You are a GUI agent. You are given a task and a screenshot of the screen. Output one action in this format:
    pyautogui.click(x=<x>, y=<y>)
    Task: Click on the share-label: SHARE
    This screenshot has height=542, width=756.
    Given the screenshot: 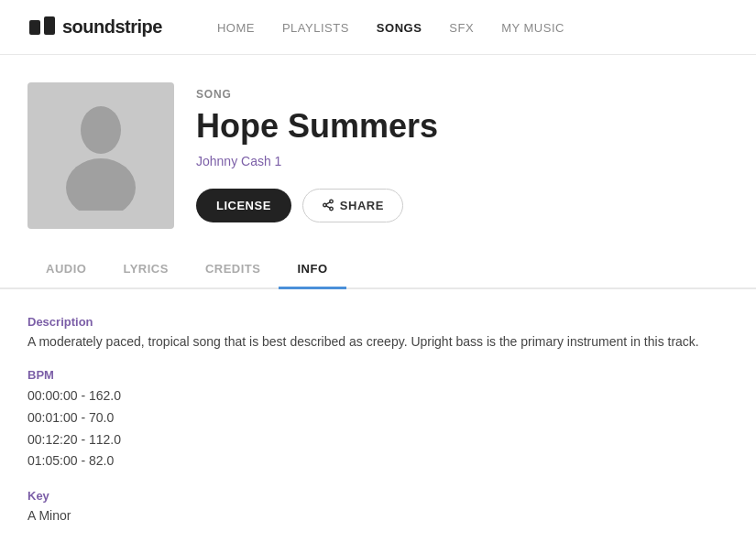 What is the action you would take?
    pyautogui.click(x=362, y=205)
    